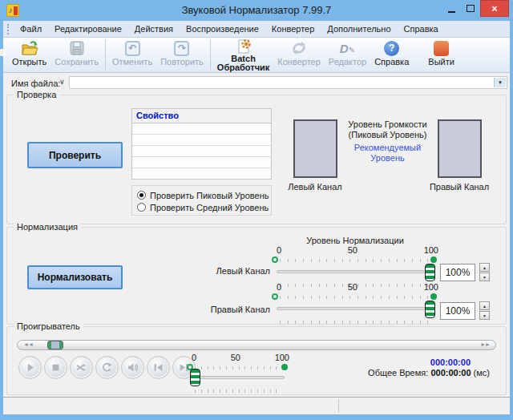 This screenshot has height=420, width=513. What do you see at coordinates (28, 345) in the screenshot?
I see `seek-back-icon: ◄◄` at bounding box center [28, 345].